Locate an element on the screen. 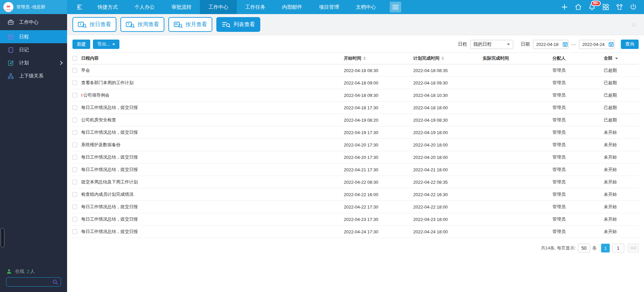 The height and width of the screenshot is (292, 644). topnav: 快捷方式个人办公审批流转工作中心工作任务内部邮件项目管理文档中心 is located at coordinates (237, 7).